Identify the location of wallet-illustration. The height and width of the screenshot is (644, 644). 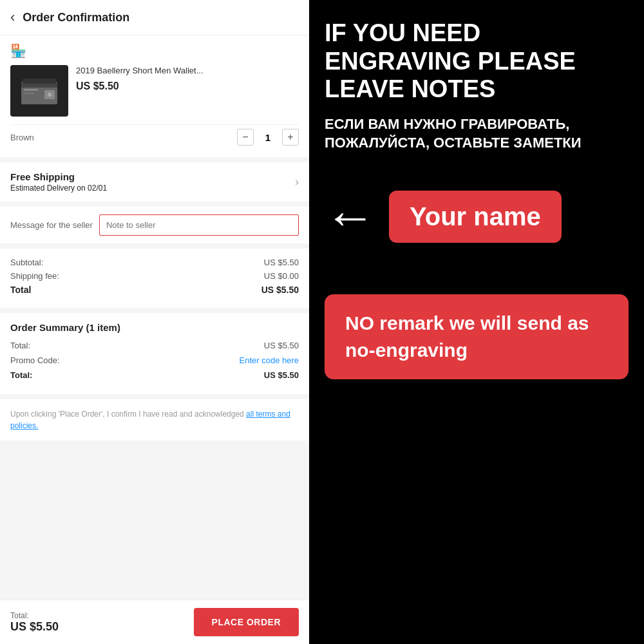
(39, 91).